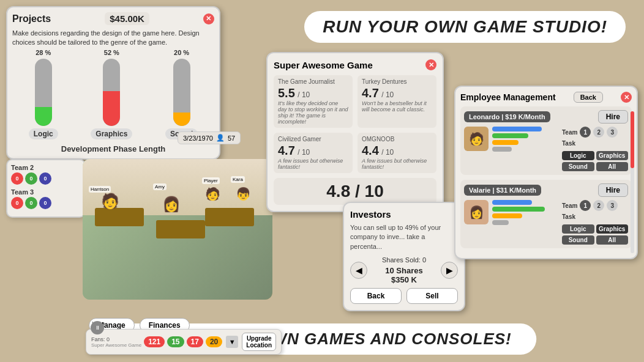 The height and width of the screenshot is (362, 644). Describe the element at coordinates (220, 138) in the screenshot. I see `age-icon: 👤` at that location.